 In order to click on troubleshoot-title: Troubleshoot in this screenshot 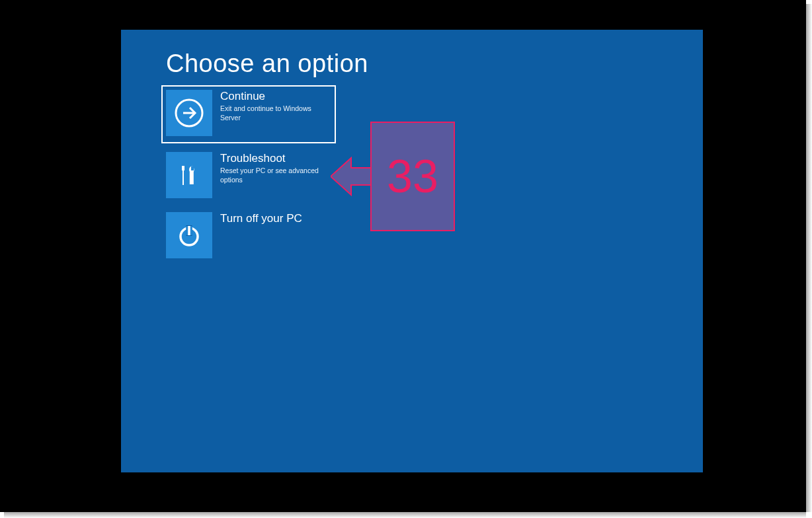, I will do `click(276, 159)`.